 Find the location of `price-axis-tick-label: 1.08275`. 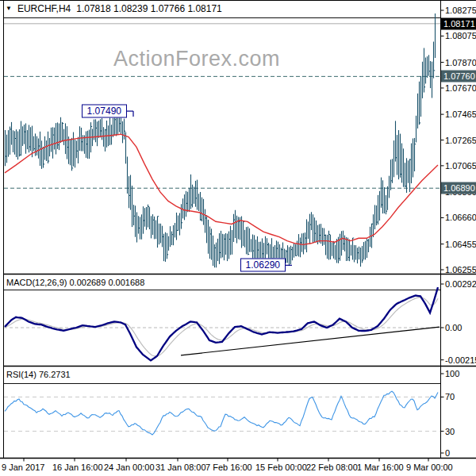

price-axis-tick-label: 1.08275 is located at coordinates (460, 10).